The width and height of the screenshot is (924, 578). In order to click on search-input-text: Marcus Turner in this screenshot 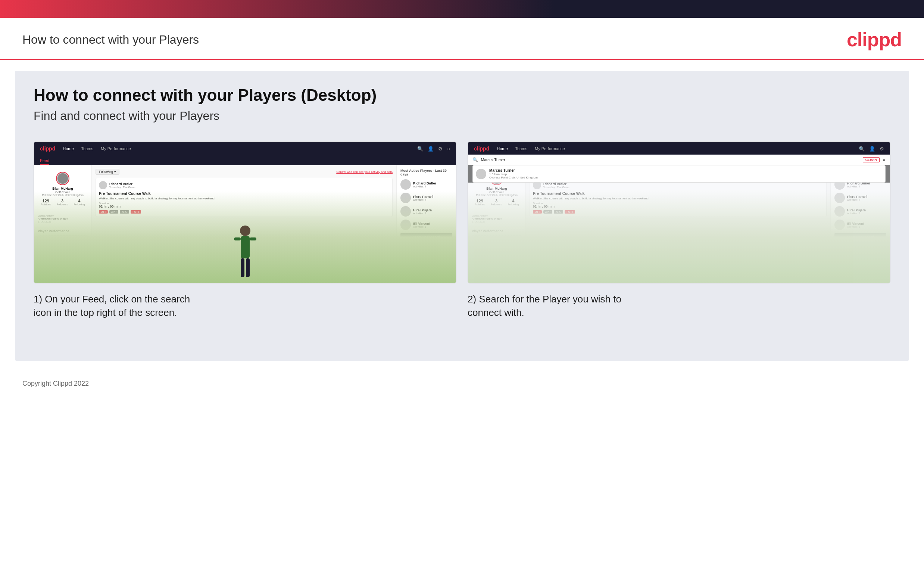, I will do `click(670, 160)`.